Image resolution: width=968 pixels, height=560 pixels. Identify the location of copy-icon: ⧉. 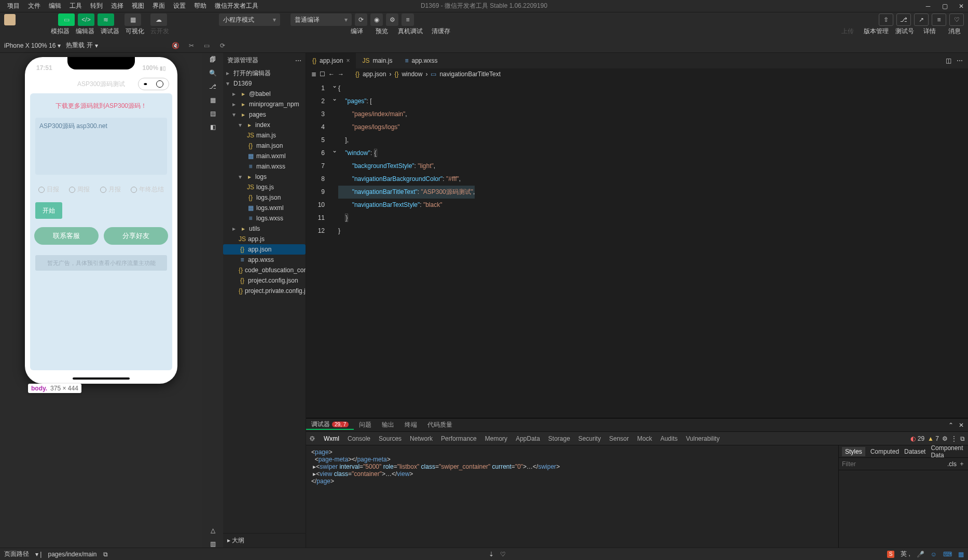
(106, 554).